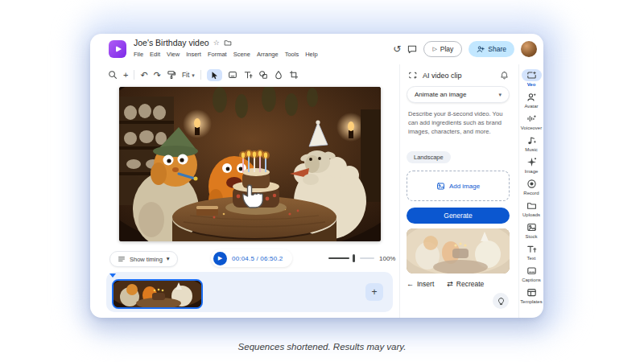 The width and height of the screenshot is (644, 362). What do you see at coordinates (435, 49) in the screenshot?
I see `play-outline-icon: ▷` at bounding box center [435, 49].